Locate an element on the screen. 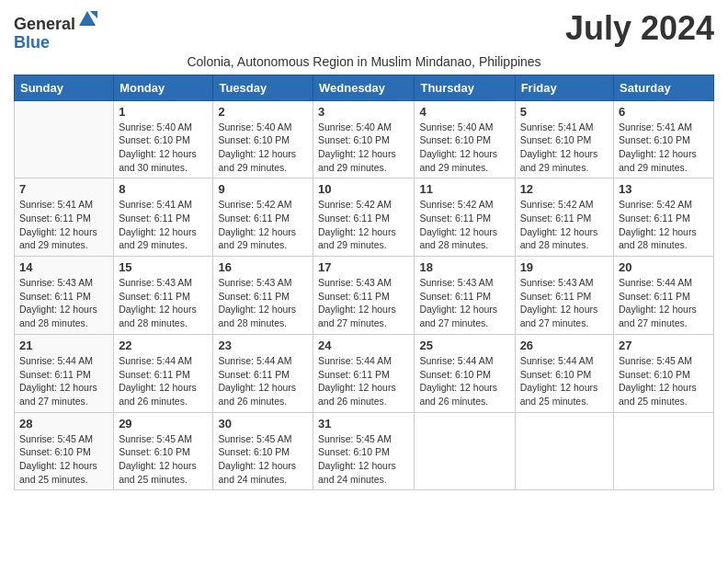  calendar-cell: 9Sunrise: 5:42 AMSunset: 6:11 PMDaylight… is located at coordinates (263, 217).